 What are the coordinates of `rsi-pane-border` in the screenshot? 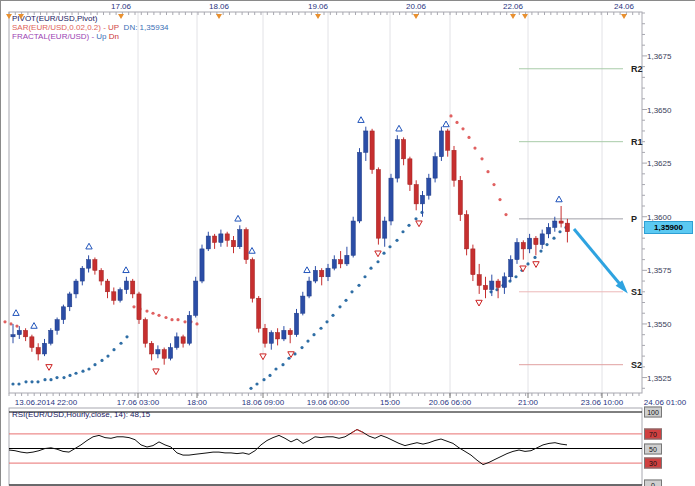 It's located at (326, 446).